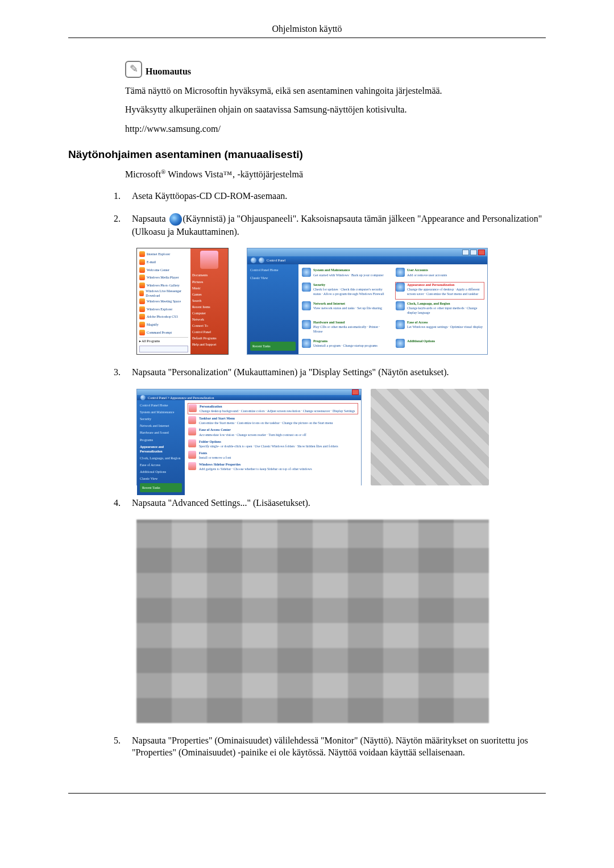  Describe the element at coordinates (330, 225) in the screenshot. I see `step-item: 2. Napsauta (Käynnistä) ja "Ohjauspaneel…` at that location.